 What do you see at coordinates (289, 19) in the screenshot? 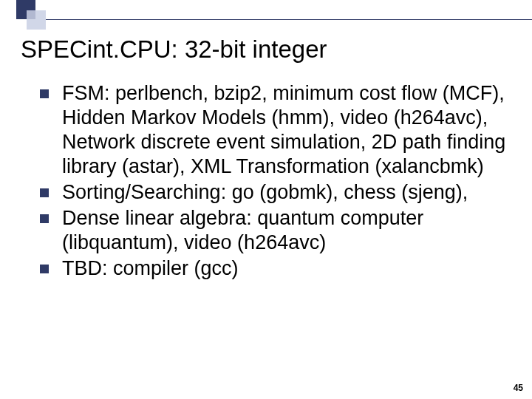
I see `decor-rule` at bounding box center [289, 19].